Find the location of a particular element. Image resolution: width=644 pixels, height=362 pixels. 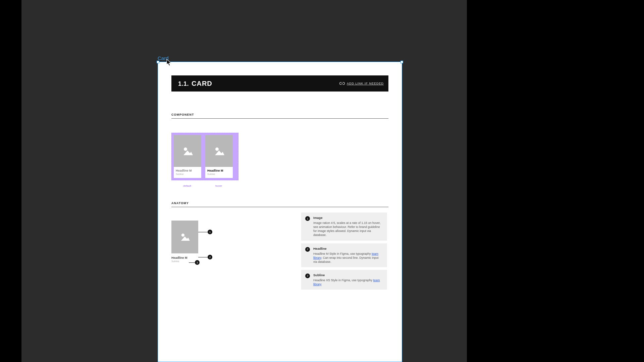

spec-list: 1 Image Image ration 4:5, scales at a ra… is located at coordinates (344, 251).